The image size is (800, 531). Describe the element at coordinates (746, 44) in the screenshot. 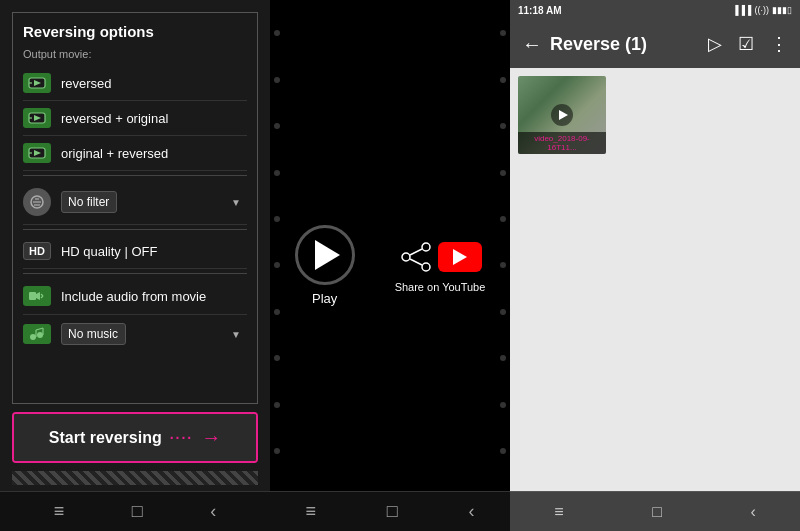

I see `share-action-icon: ☑` at that location.